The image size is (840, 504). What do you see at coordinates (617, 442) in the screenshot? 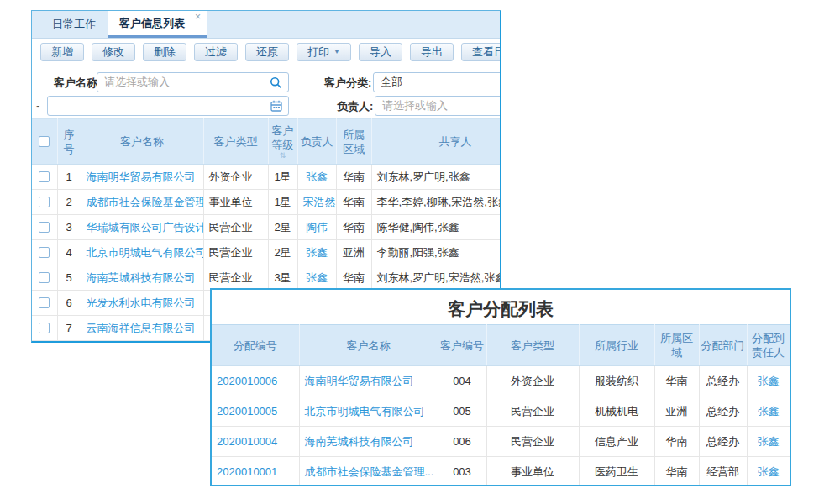
I see `cell-industry: 信息产业` at bounding box center [617, 442].